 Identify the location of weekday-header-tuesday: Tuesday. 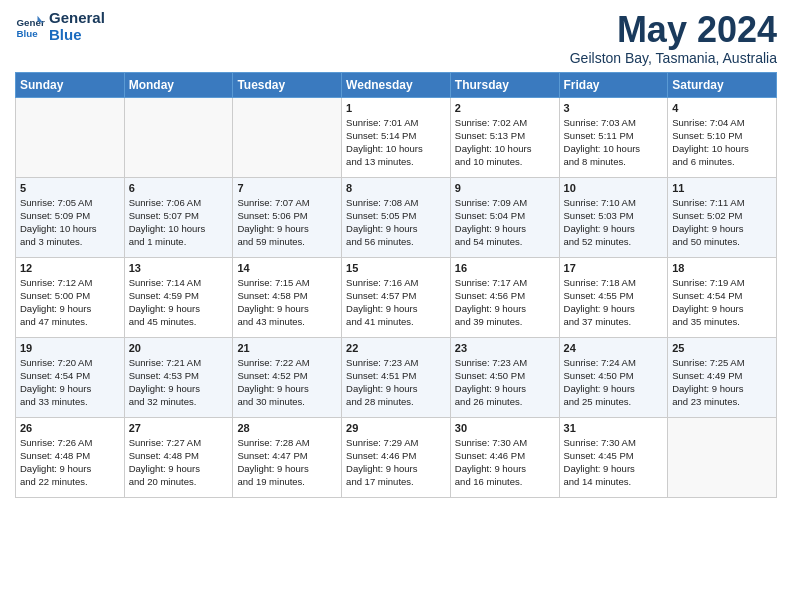
(288, 84).